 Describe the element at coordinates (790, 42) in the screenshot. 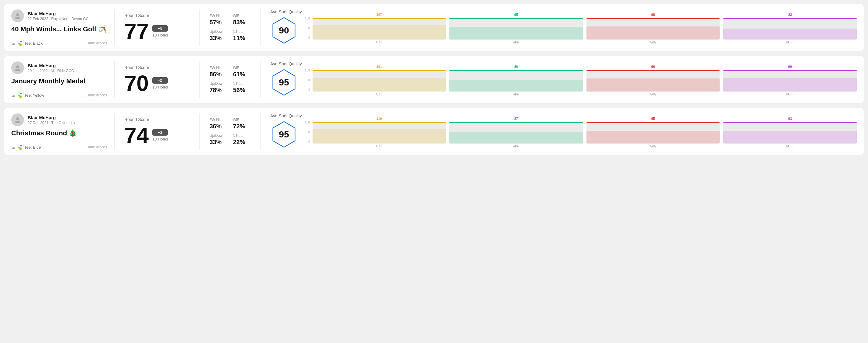

I see `x-label-putt: PUTT` at that location.